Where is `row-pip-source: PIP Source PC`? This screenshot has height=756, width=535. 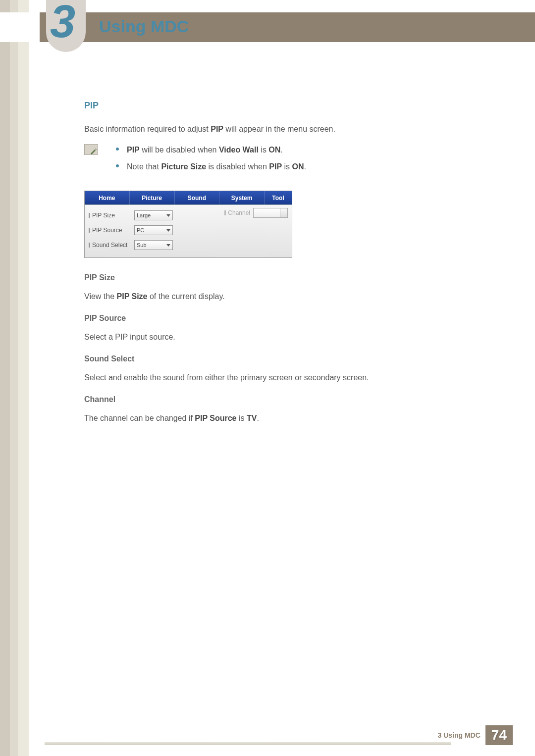 row-pip-source: PIP Source PC is located at coordinates (188, 230).